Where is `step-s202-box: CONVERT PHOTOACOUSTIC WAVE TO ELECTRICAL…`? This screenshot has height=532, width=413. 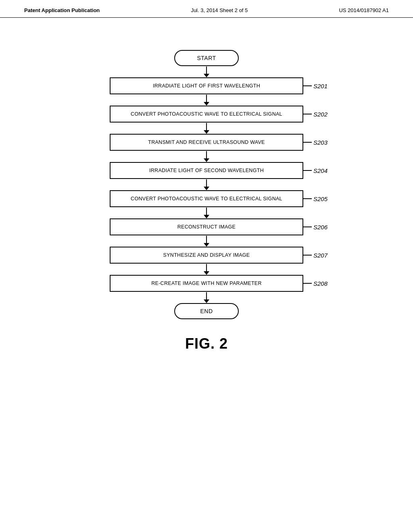
step-s202-box: CONVERT PHOTOACOUSTIC WAVE TO ELECTRICAL… is located at coordinates (206, 114).